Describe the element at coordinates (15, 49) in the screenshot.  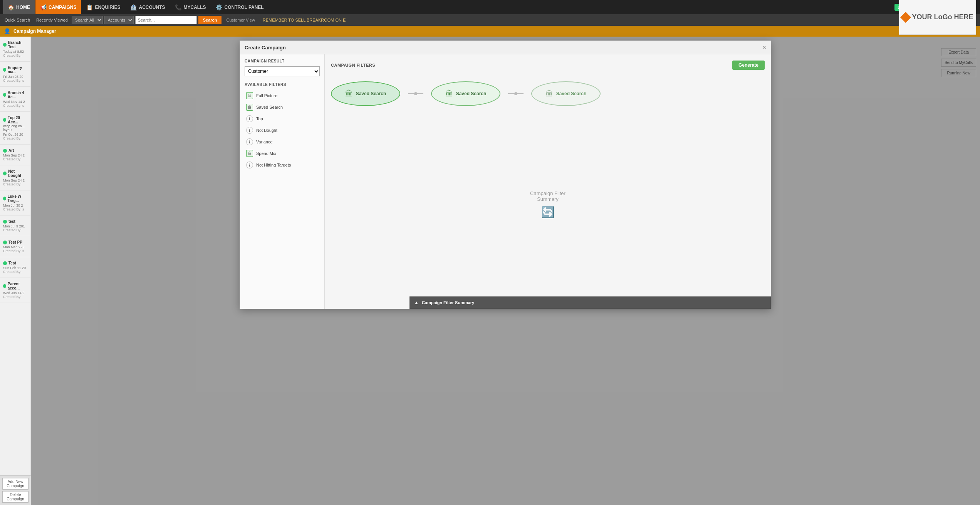
I see `sidebar-item-branch-test: Branch Test Today at 8:52 Created By:` at that location.